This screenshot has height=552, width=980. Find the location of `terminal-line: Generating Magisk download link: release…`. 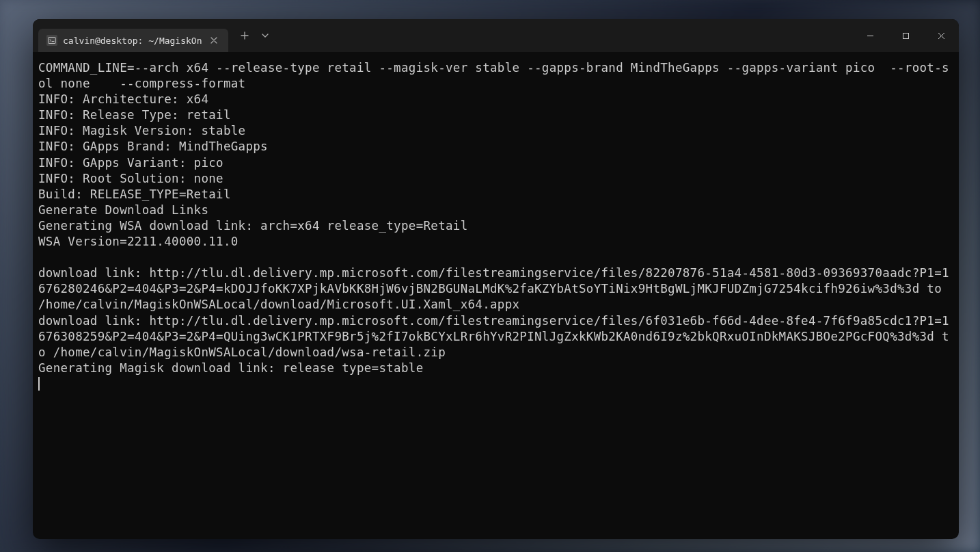

terminal-line: Generating Magisk download link: release… is located at coordinates (231, 368).